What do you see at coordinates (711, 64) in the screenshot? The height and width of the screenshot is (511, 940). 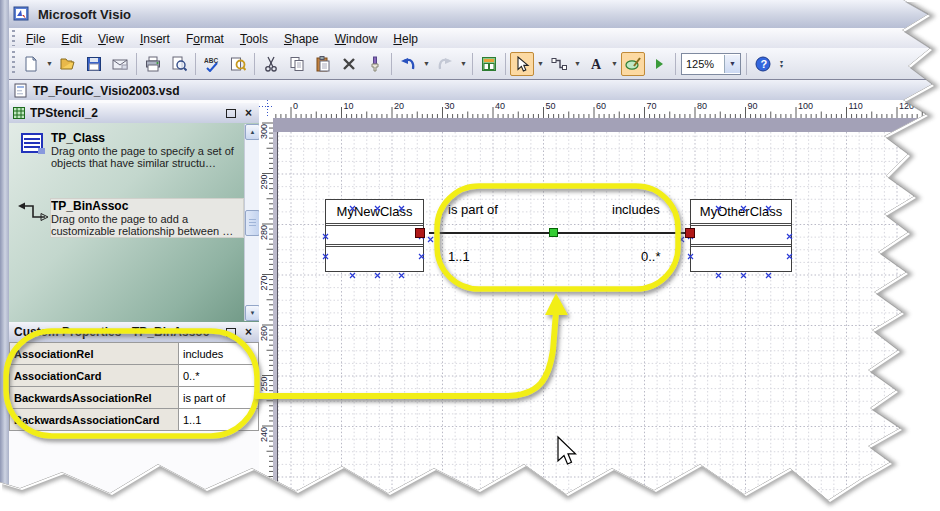 I see `zoom-level-combo: 125%▼` at bounding box center [711, 64].